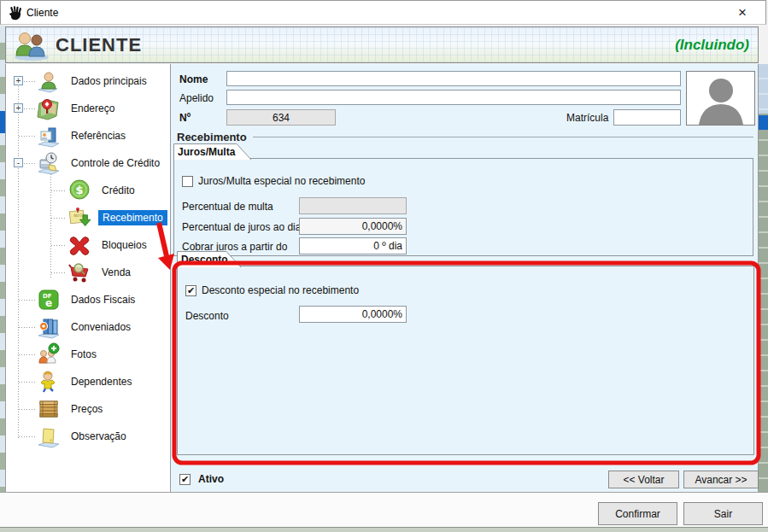 The height and width of the screenshot is (532, 768). Describe the element at coordinates (207, 316) in the screenshot. I see `desconto-label: Desconto` at that location.